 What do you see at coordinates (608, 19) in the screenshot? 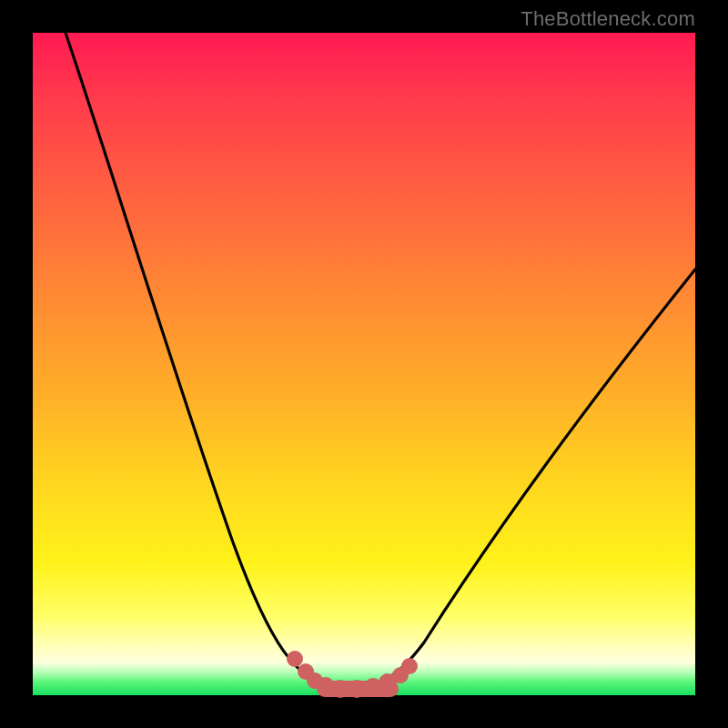
I see `watermark-text: TheBottleneck.com` at bounding box center [608, 19].